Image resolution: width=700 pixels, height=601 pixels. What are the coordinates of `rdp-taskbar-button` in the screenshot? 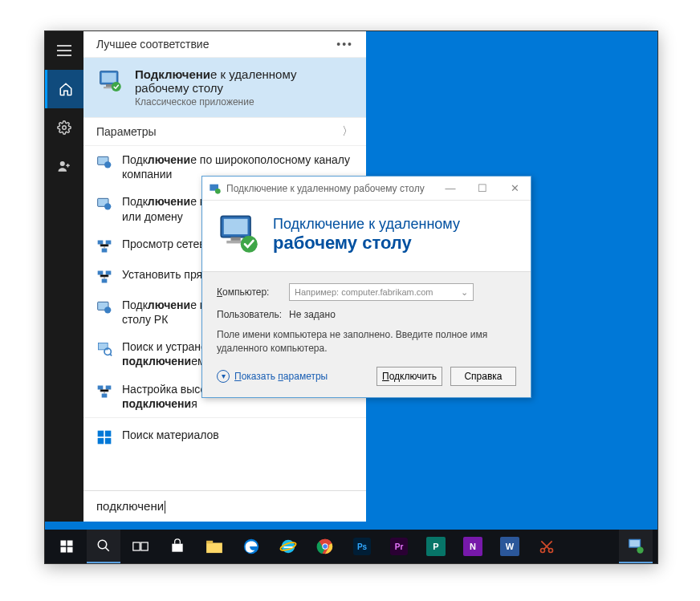 It's located at (636, 546).